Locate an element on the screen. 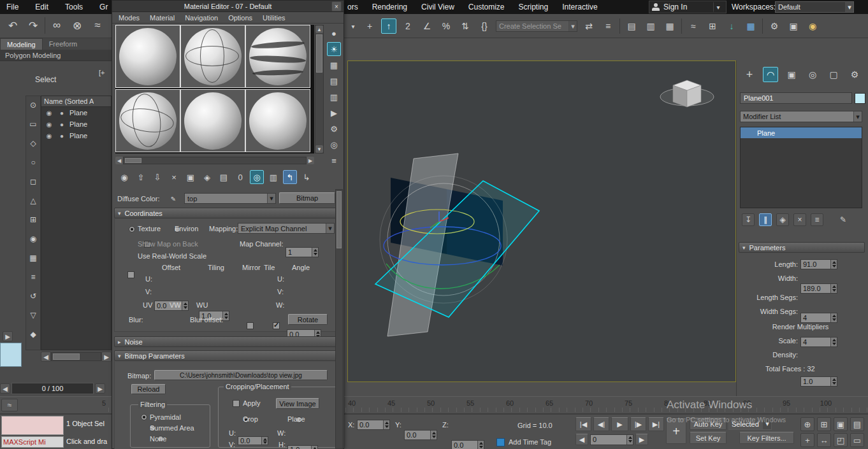  sample-slots-hscrollbar: ◀ ▶ is located at coordinates (215, 160).